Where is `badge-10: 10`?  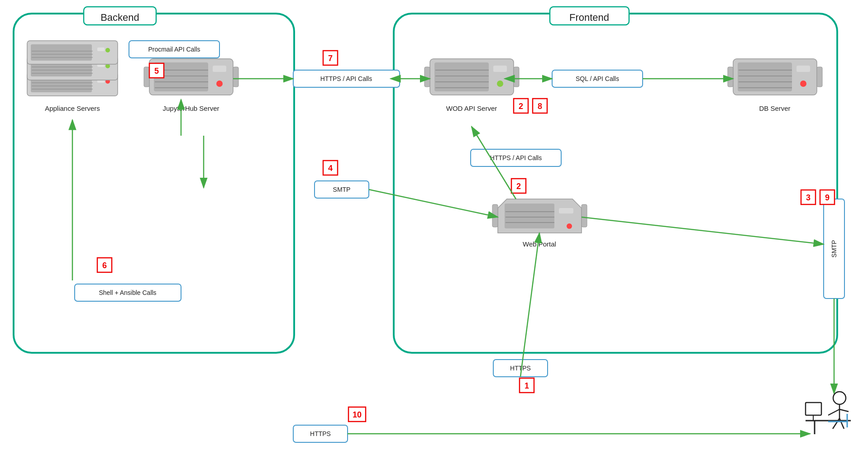
badge-10: 10 is located at coordinates (357, 415).